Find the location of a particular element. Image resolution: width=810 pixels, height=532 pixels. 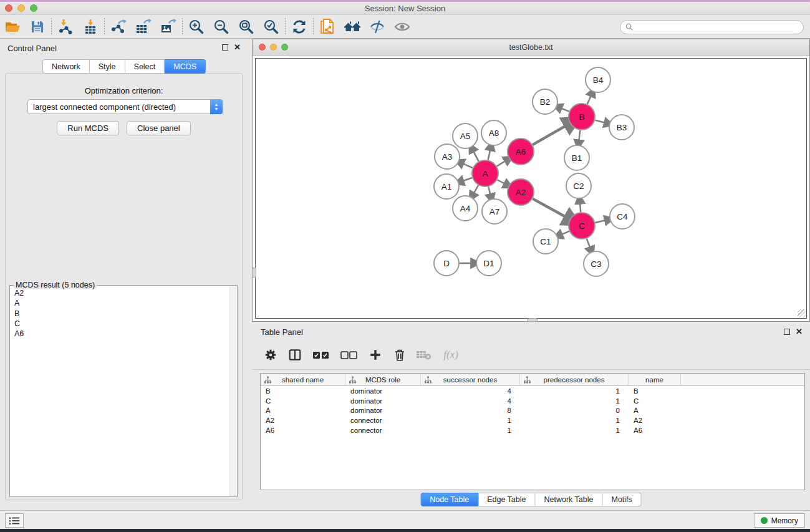

graph-edge-A-A8 is located at coordinates (489, 155).